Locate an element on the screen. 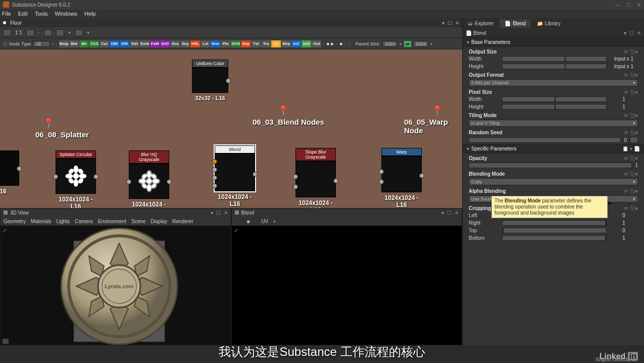 Image resolution: width=644 pixels, height=363 pixels. crop-right-slider is located at coordinates (555, 223).